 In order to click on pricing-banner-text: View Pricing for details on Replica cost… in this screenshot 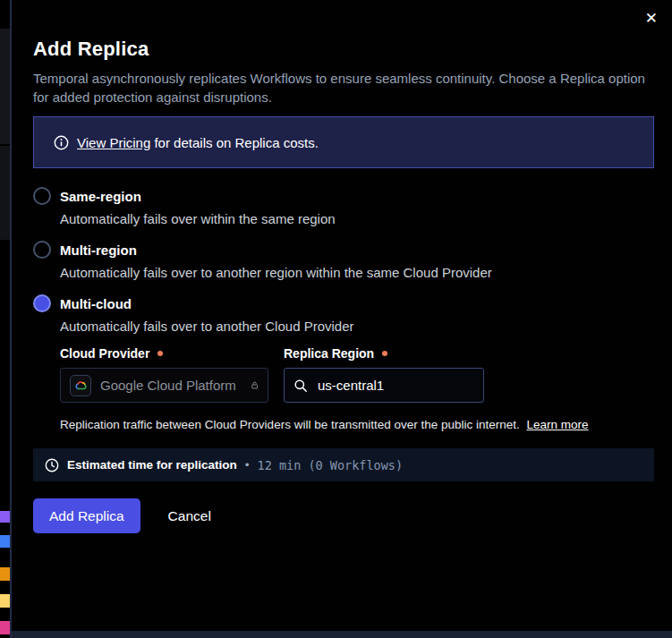, I will do `click(198, 143)`.